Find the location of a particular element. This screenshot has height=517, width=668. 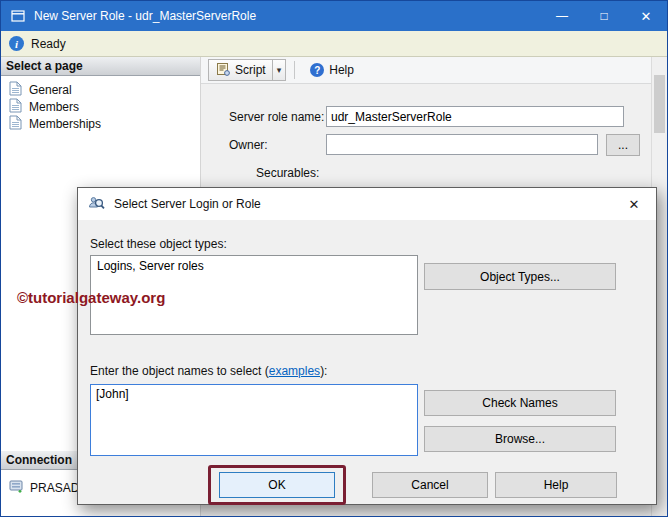

server-icon is located at coordinates (16, 488).